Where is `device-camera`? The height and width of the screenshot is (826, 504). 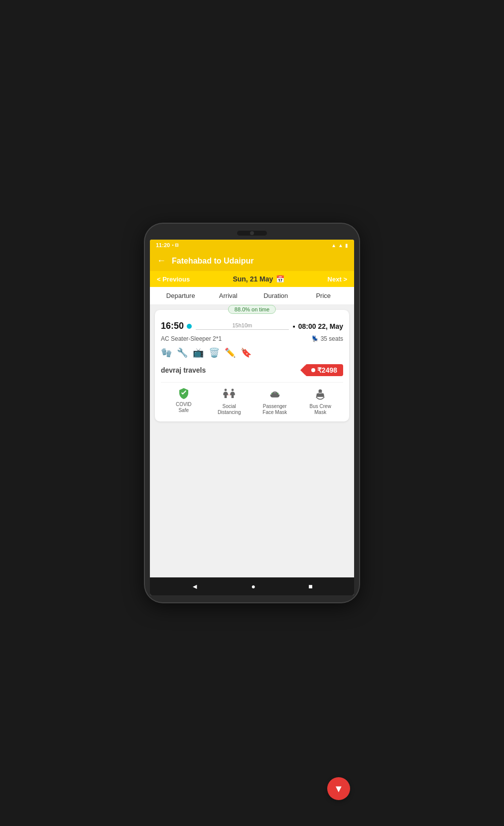
device-camera is located at coordinates (252, 233).